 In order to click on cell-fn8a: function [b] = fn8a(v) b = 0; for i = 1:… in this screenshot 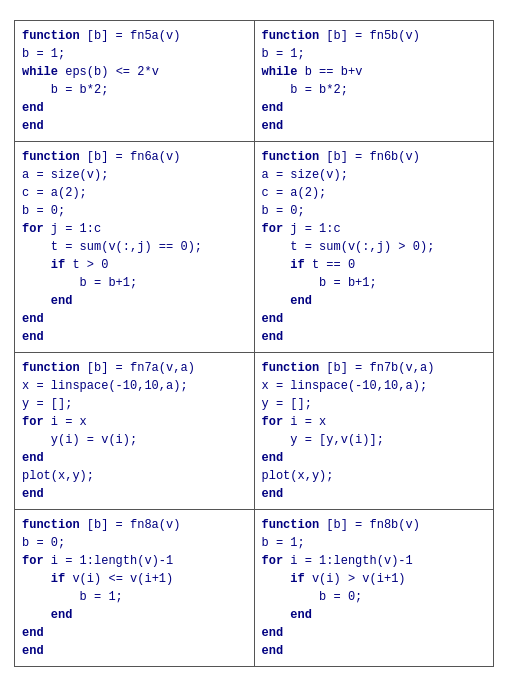, I will do `click(135, 588)`.